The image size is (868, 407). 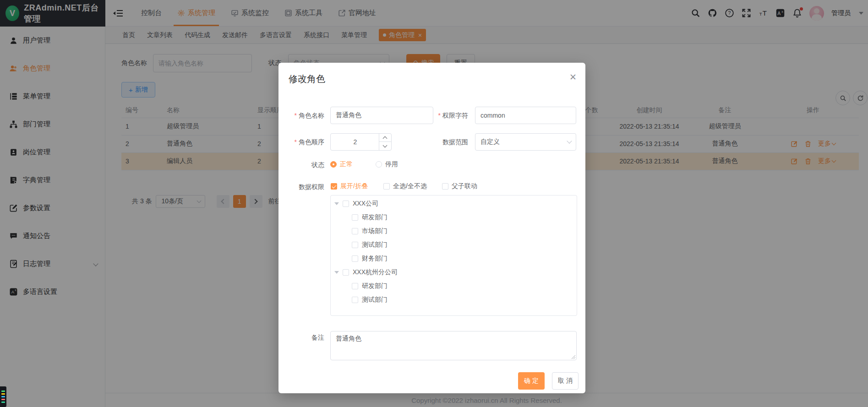 What do you see at coordinates (361, 142) in the screenshot?
I see `role-order-stepper: 2` at bounding box center [361, 142].